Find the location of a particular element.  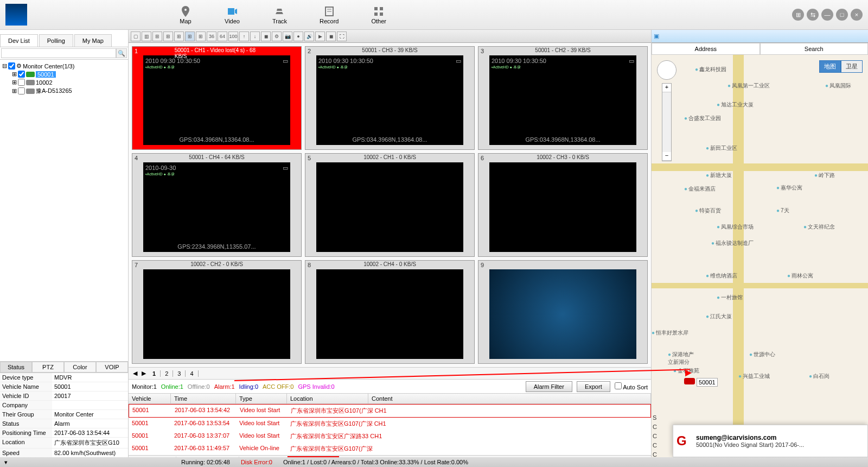

map-type-map: 地图 is located at coordinates (830, 66).